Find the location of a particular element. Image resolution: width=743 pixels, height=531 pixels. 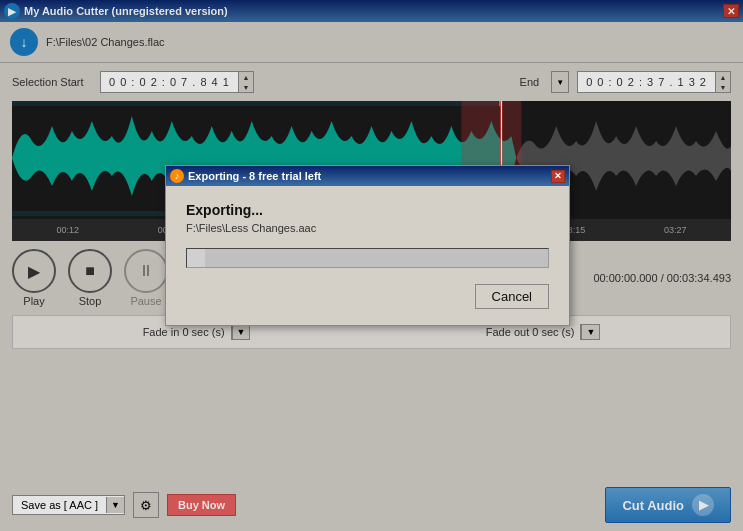

progress-bar-fill is located at coordinates (196, 258).